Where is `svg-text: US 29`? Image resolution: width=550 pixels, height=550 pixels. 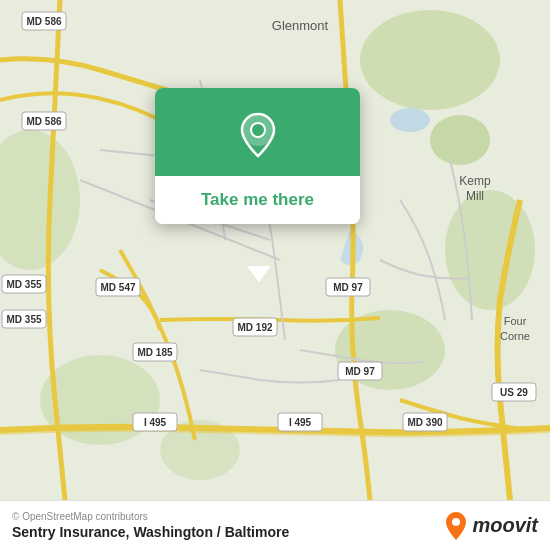 svg-text: US 29 is located at coordinates (514, 392).